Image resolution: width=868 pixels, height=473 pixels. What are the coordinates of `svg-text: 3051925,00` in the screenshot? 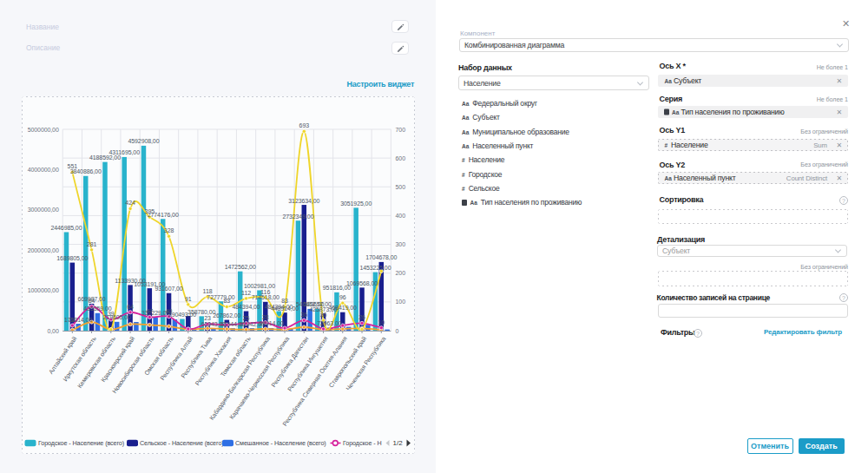 It's located at (356, 203).